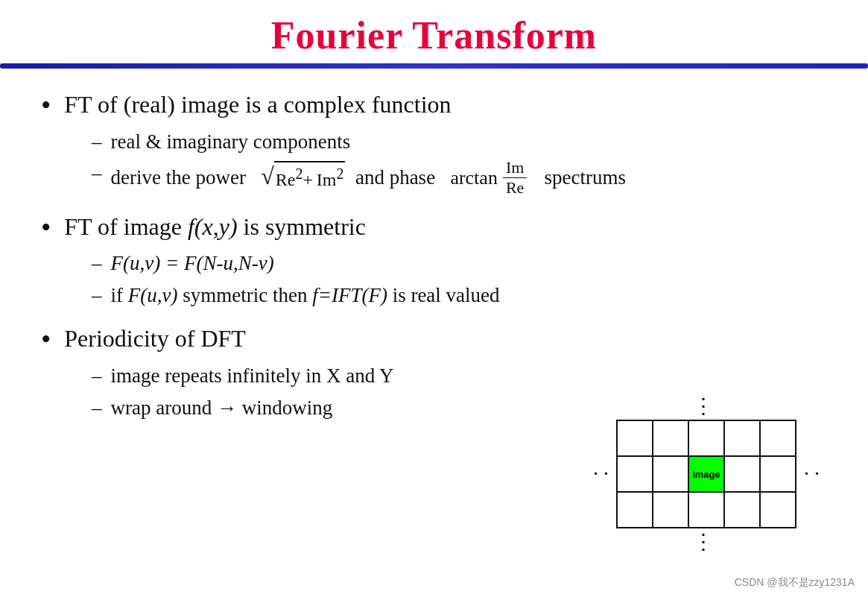  I want to click on grid-dots-bottom: ⋮, so click(706, 542).